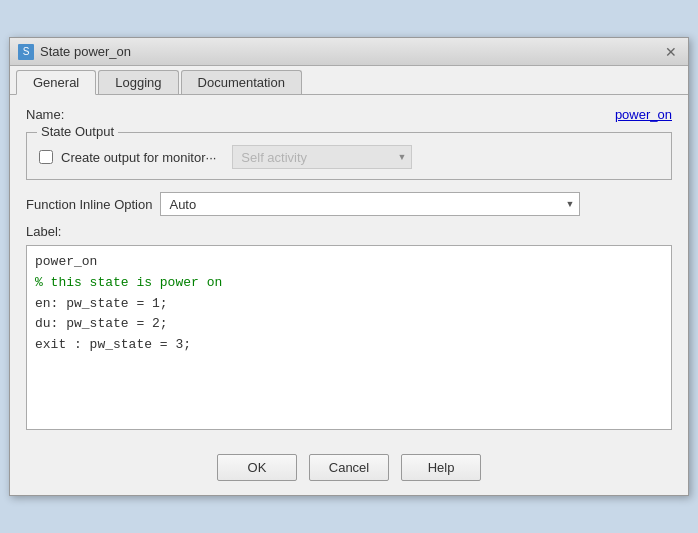 The image size is (698, 533). I want to click on monitor-dropdown-wrapper: Self activity, so click(318, 157).